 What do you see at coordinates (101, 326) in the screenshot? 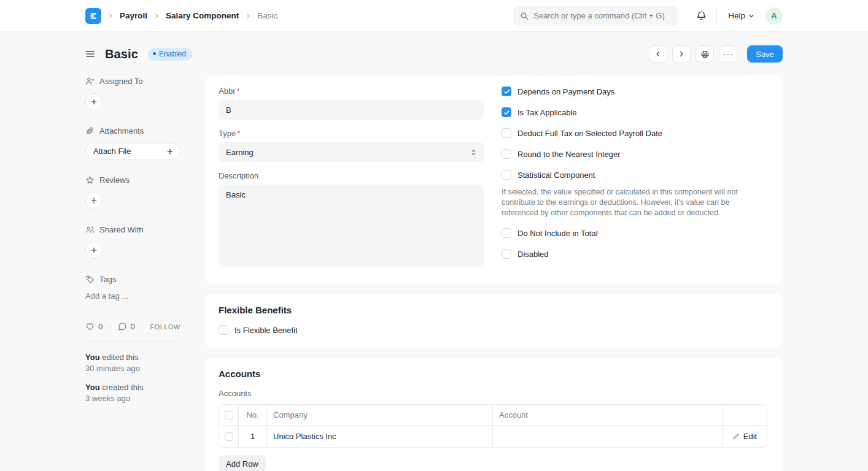
I see `likes-count: 0` at bounding box center [101, 326].